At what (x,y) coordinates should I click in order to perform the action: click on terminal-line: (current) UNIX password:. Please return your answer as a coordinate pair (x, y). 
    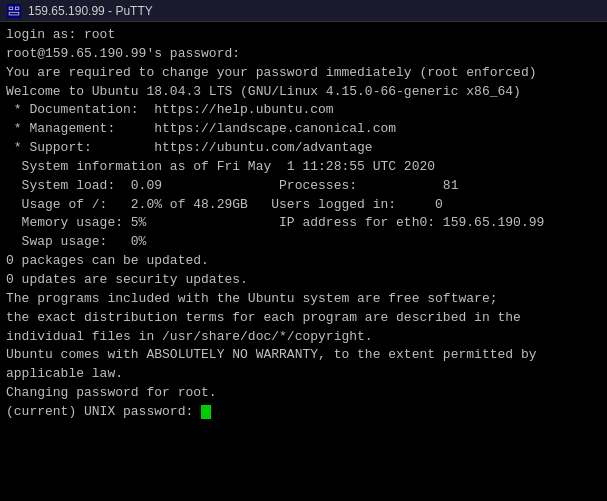
    Looking at the image, I should click on (304, 412).